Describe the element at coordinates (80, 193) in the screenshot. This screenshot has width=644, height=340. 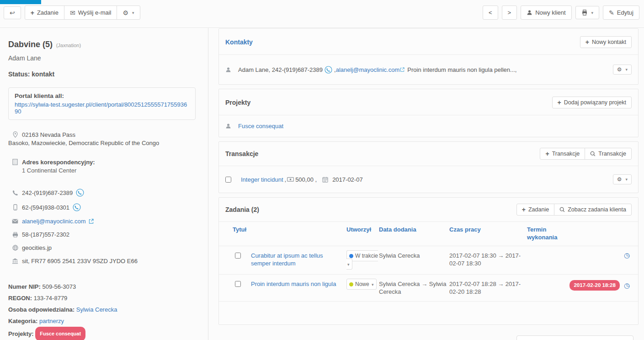
I see `call-phone-icon` at that location.